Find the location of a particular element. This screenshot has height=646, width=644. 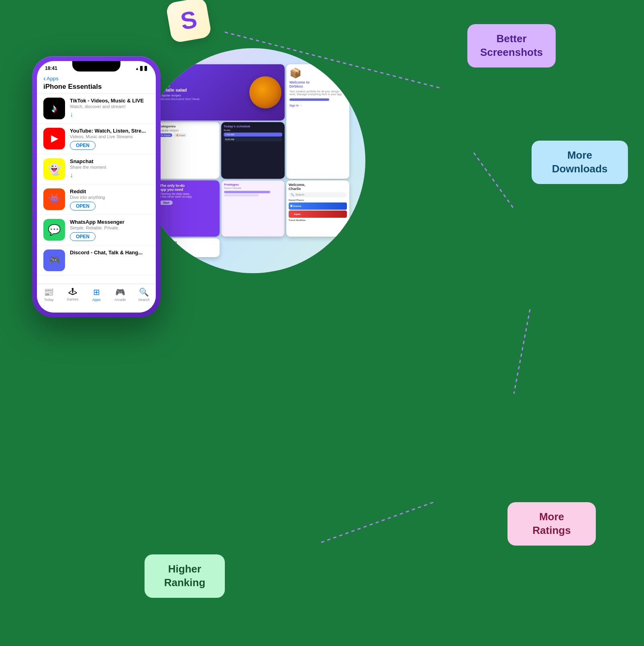

tab-arcade-icon: 🎮 is located at coordinates (120, 292).